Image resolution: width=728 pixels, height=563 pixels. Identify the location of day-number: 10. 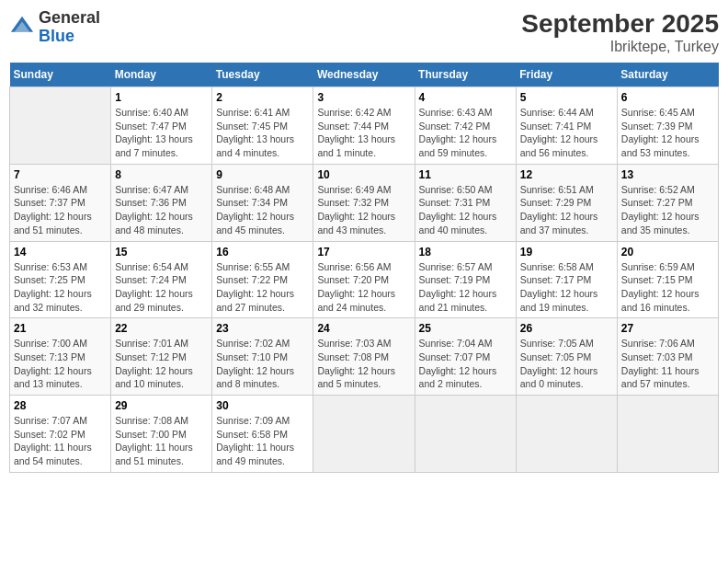
(364, 175).